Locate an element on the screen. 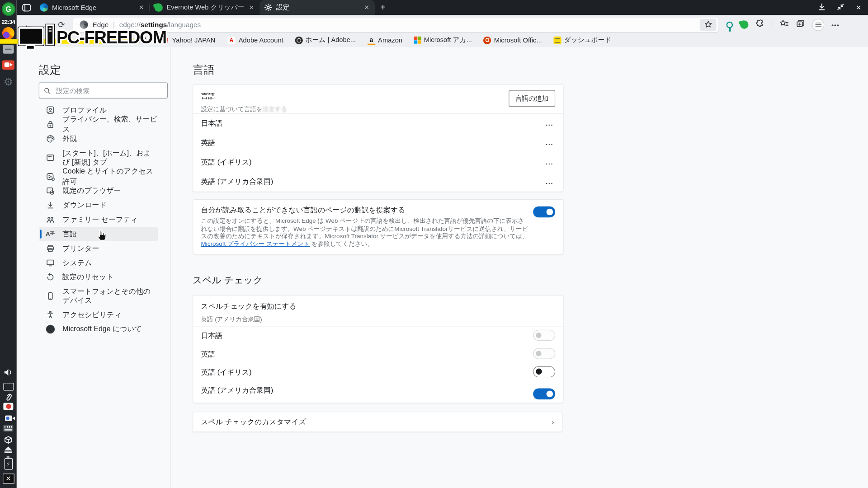 The image size is (868, 488). toolbar-divider is located at coordinates (772, 25).